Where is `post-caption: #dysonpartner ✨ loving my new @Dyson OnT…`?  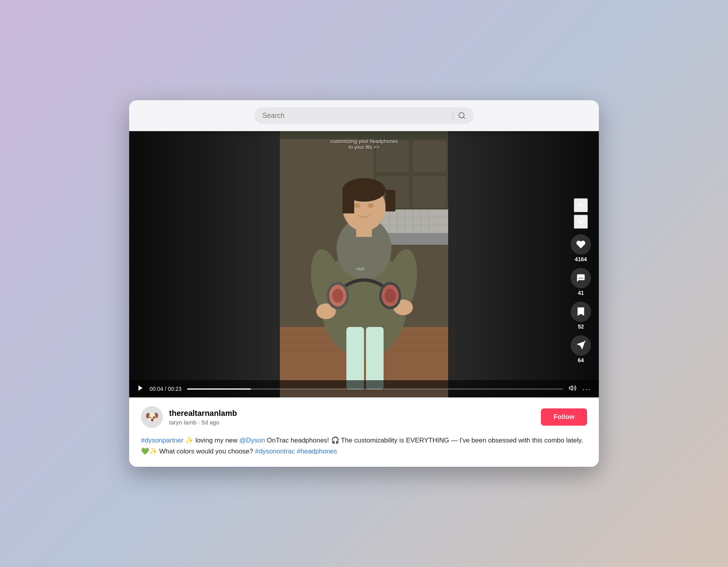 post-caption: #dysonpartner ✨ loving my new @Dyson OnT… is located at coordinates (364, 448).